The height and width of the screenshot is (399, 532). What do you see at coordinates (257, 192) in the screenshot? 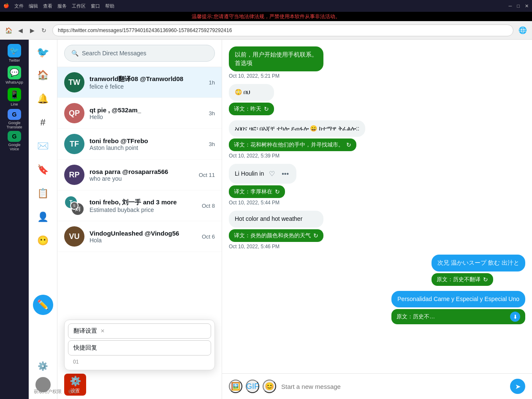
I see `msg-4-translate: 译文：李厚林在 ↻` at bounding box center [257, 192].